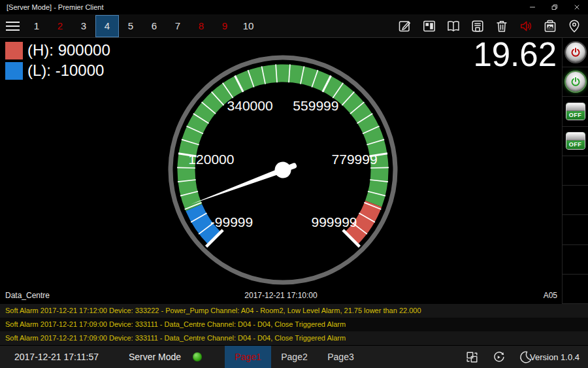 The image size is (588, 368). Describe the element at coordinates (57, 71) in the screenshot. I see `low-threshold-row: (L): -10000` at that location.